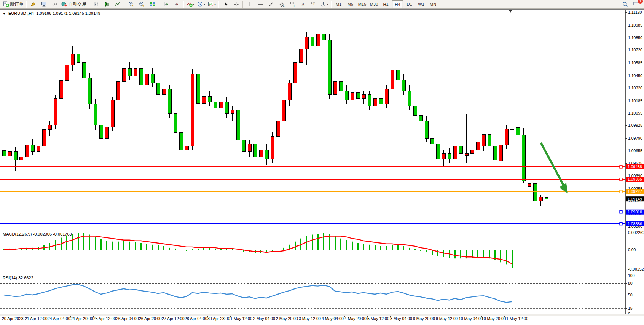 Image resolution: width=644 pixels, height=325 pixels. Describe the element at coordinates (447, 319) in the screenshot. I see `date-label: 9 May 12:00` at that location.